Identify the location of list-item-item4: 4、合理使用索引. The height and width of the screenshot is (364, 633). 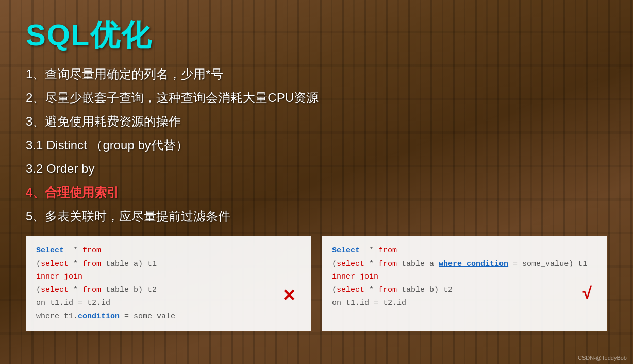
(316, 193).